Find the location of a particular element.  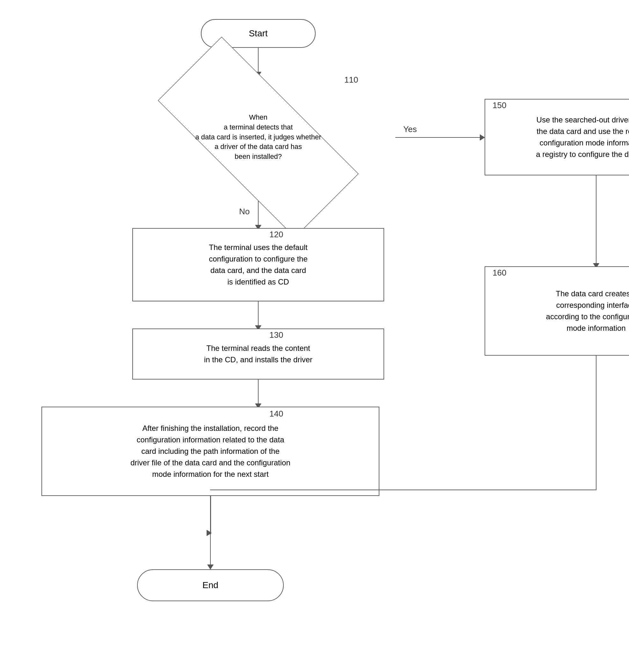

box-140: After finishing the installation, record… is located at coordinates (210, 451).